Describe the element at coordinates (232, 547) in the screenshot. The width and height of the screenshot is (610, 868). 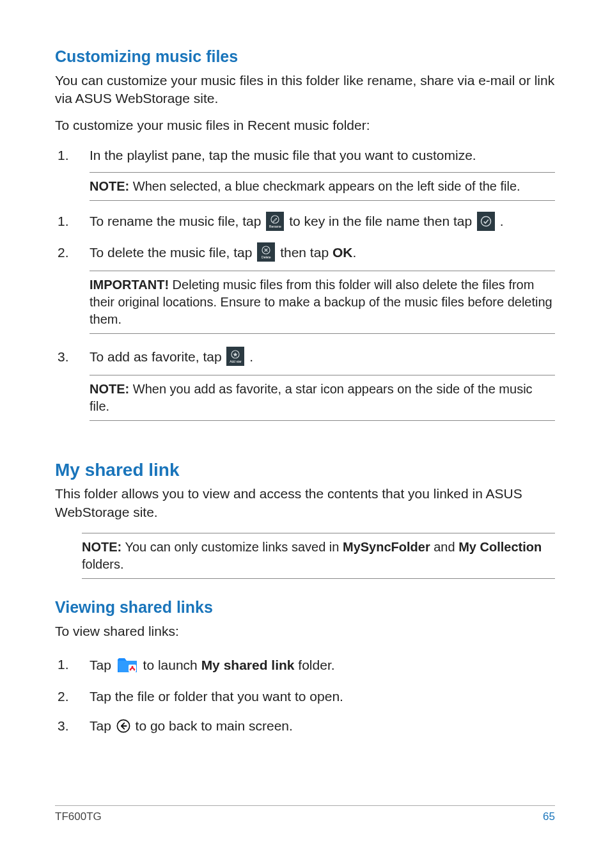
I see `text-fragment: You can only customize links saved in` at that location.